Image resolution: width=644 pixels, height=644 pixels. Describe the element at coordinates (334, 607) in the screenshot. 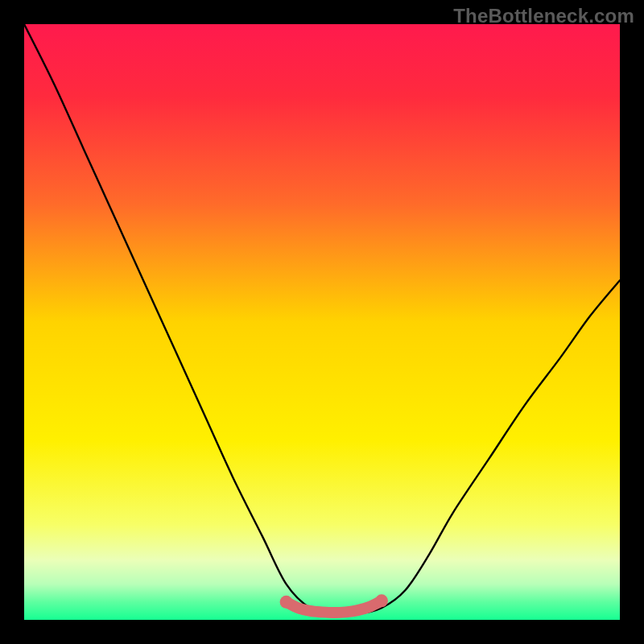

I see `trough-marker` at that location.